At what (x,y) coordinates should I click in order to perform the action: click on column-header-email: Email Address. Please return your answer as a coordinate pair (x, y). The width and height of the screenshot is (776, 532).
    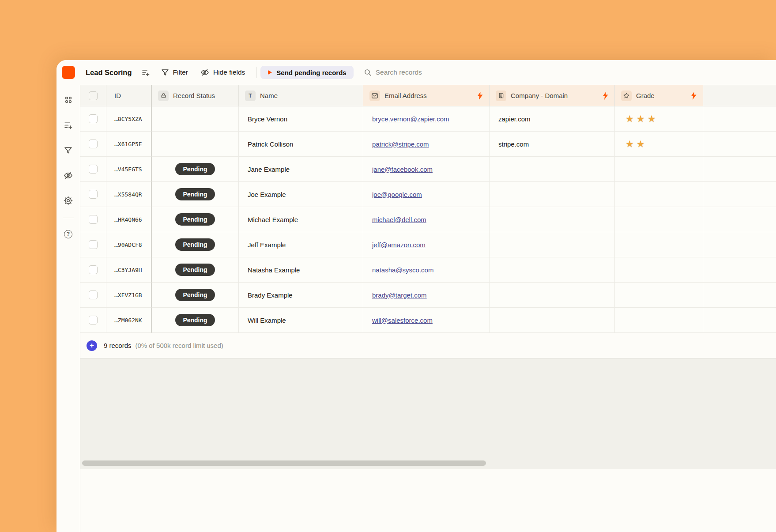
    Looking at the image, I should click on (426, 96).